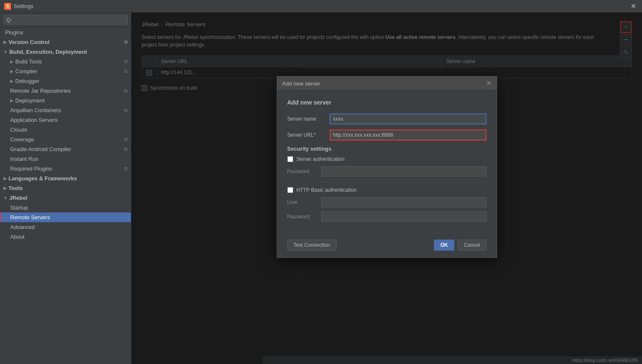 Image resolution: width=642 pixels, height=364 pixels. I want to click on ok-button: OK, so click(444, 245).